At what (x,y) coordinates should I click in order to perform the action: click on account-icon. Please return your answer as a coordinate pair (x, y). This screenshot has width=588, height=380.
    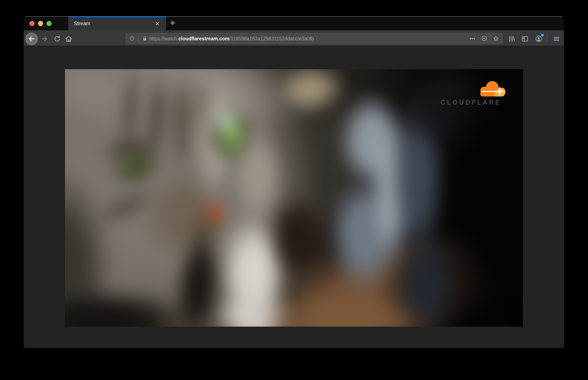
    Looking at the image, I should click on (539, 39).